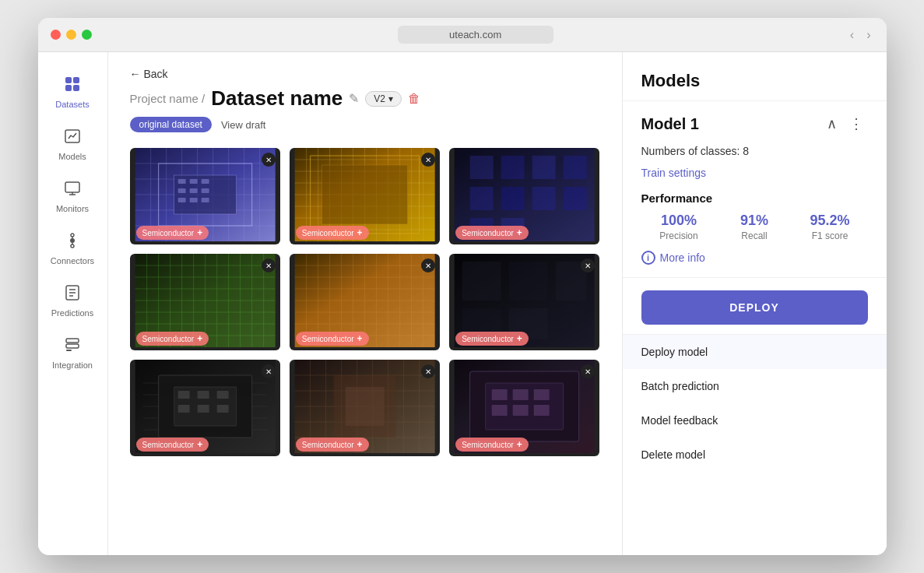 This screenshot has height=573, width=924. What do you see at coordinates (755, 308) in the screenshot?
I see `deploy-button: DEPLOY` at bounding box center [755, 308].